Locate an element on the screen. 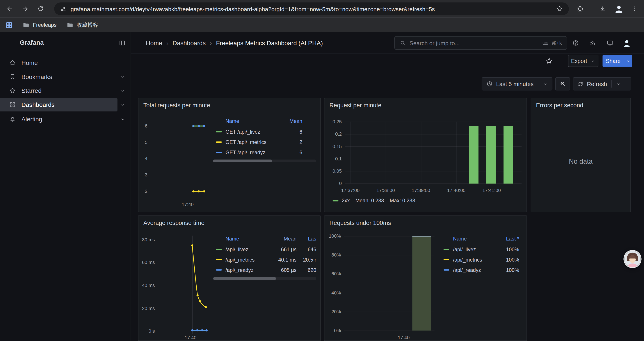 This screenshot has height=341, width=644. panel-title: Average response time is located at coordinates (174, 223).